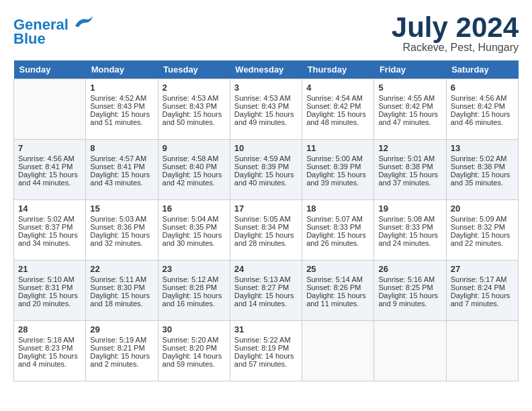 This screenshot has width=532, height=411. What do you see at coordinates (122, 227) in the screenshot?
I see `sunset-text: Sunset: 8:36 PM` at bounding box center [122, 227].